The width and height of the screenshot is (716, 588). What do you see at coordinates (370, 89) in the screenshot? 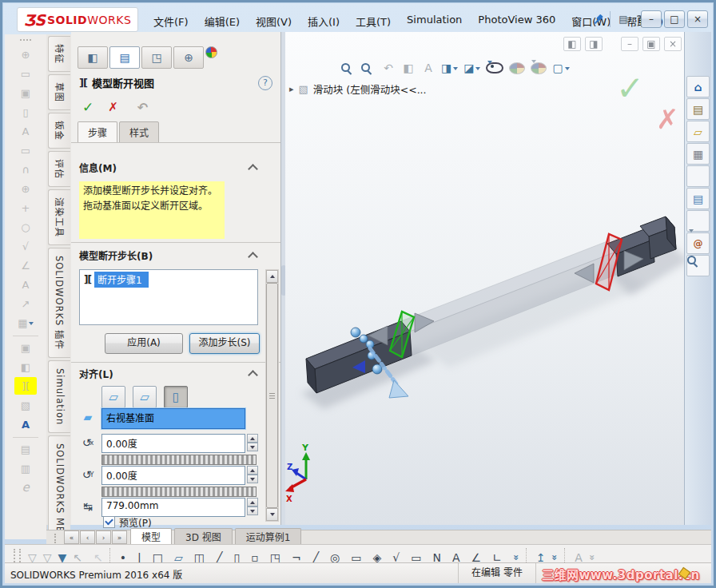
I see `document-name: 滑动块 (左侧滑动块<<...` at bounding box center [370, 89].